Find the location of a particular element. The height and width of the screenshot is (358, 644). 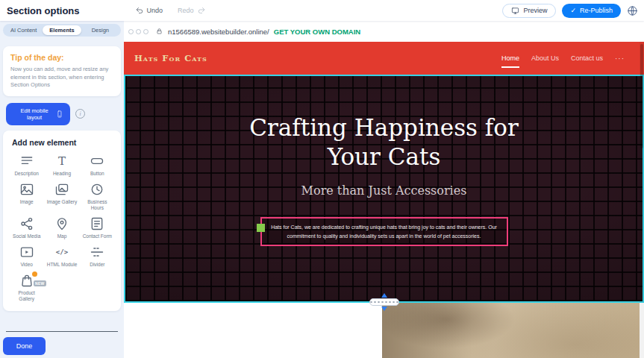

image-gallery-icon is located at coordinates (62, 189).